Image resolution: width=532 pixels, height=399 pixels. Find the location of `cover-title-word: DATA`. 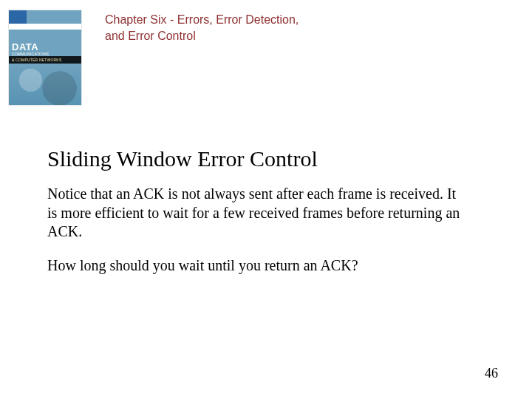

cover-title-word: DATA is located at coordinates (25, 47).